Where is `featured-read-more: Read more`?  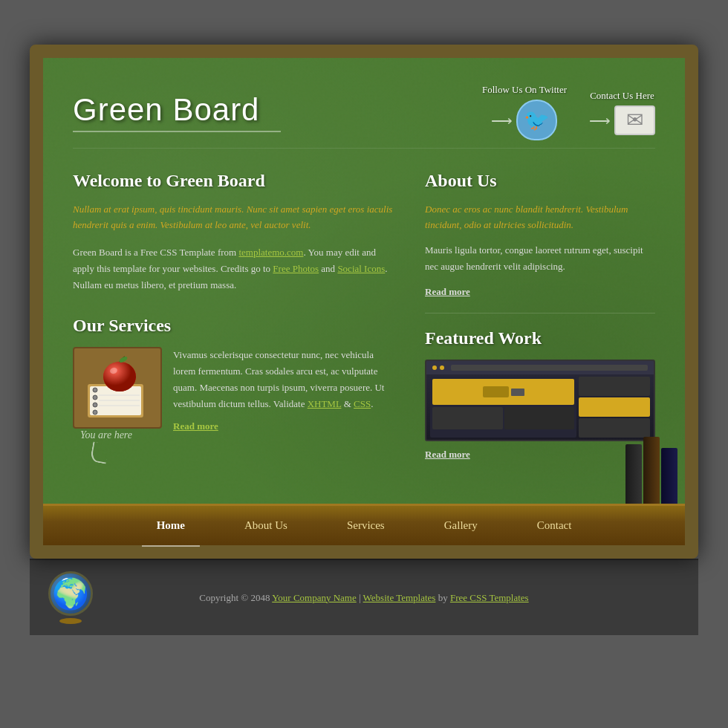 featured-read-more: Read more is located at coordinates (540, 455).